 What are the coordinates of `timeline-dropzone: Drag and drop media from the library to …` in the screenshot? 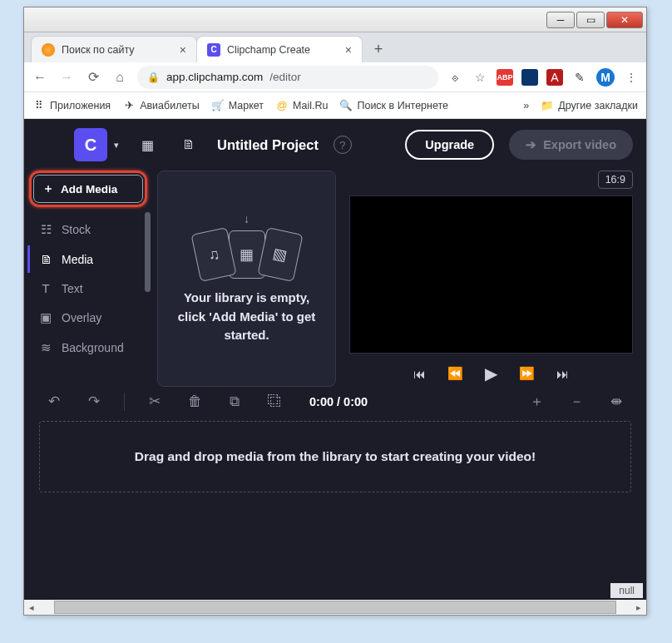 It's located at (335, 457).